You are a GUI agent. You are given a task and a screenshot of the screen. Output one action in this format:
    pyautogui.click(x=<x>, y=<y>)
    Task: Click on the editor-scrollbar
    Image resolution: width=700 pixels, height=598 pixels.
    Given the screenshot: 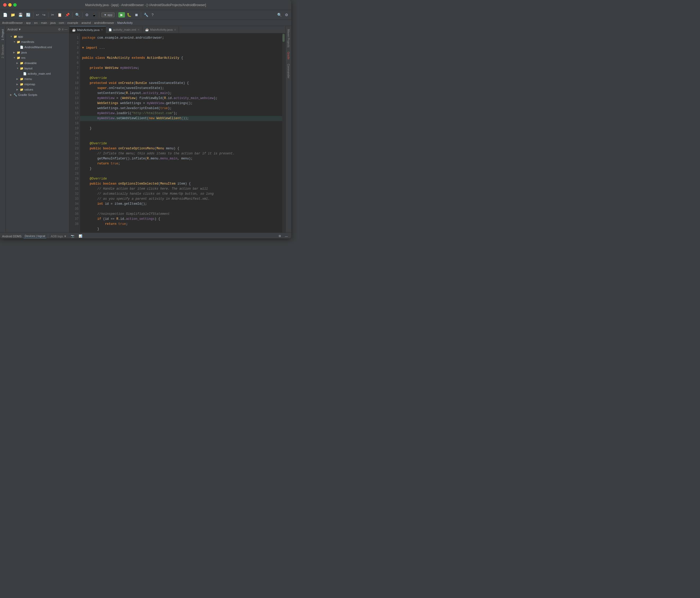 What is the action you would take?
    pyautogui.click(x=284, y=133)
    